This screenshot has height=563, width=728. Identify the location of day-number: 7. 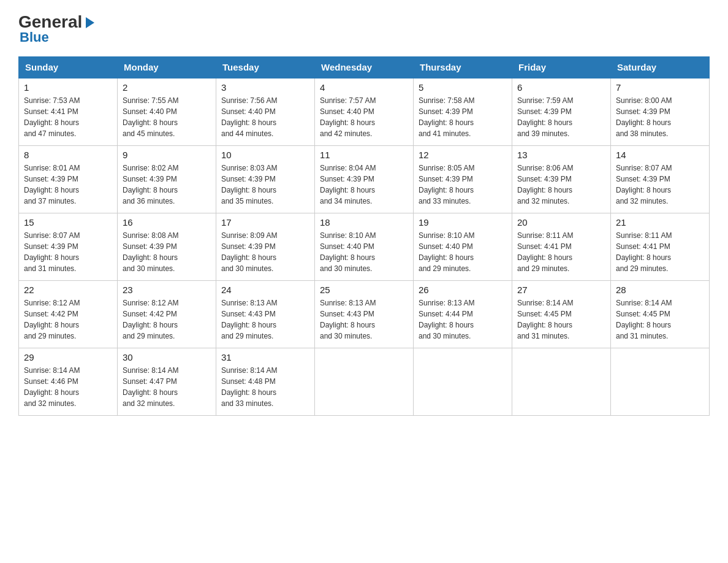
(660, 87).